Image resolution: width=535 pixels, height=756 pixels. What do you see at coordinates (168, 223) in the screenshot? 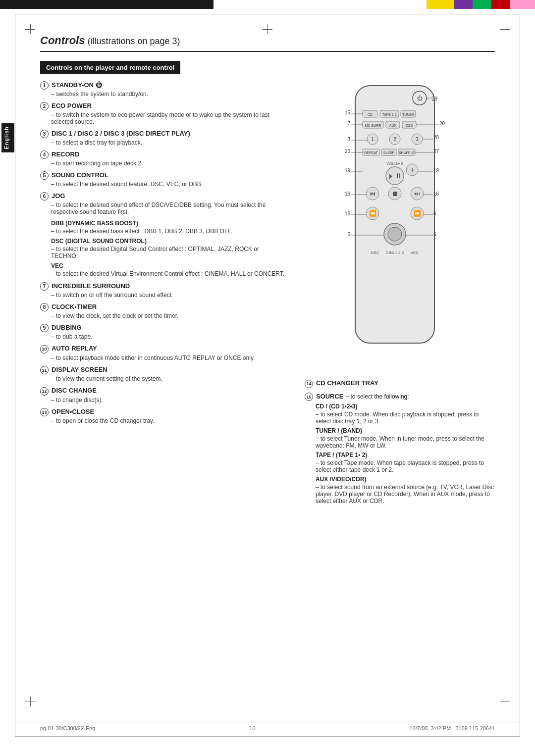
I see `sub-dbb-heading: DBB (DYNAMIC BASS BOOST)` at bounding box center [168, 223].